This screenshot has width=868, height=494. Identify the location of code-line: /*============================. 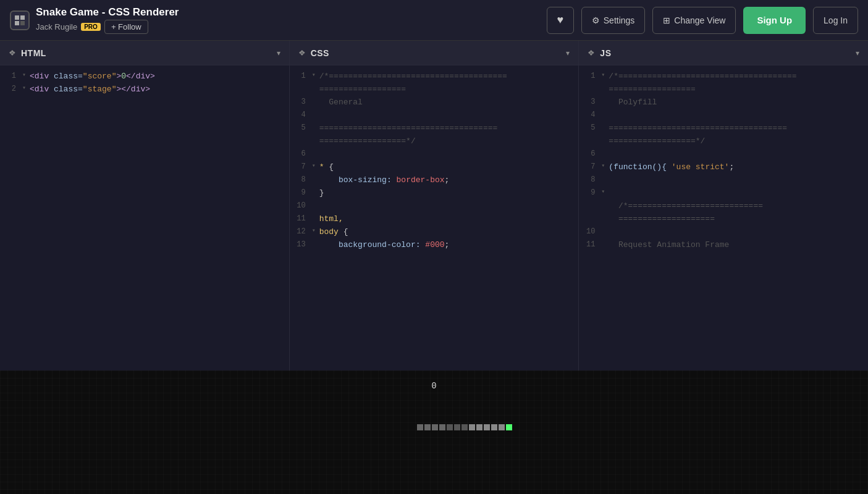
(723, 206).